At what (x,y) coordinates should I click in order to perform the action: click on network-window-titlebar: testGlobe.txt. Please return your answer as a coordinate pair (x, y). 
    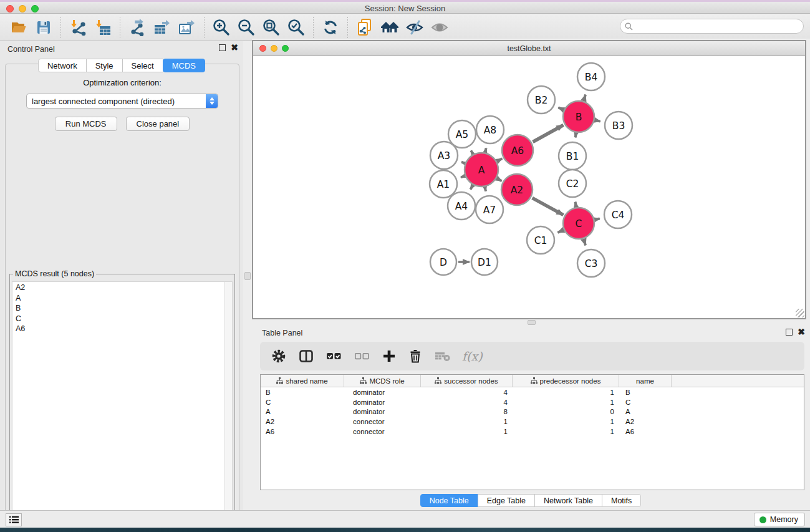
    Looking at the image, I should click on (529, 49).